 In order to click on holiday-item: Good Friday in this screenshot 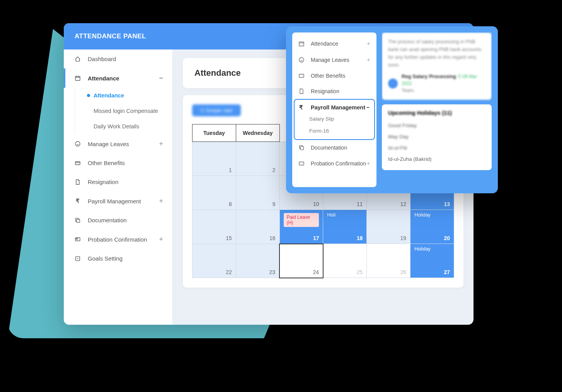, I will do `click(437, 125)`.